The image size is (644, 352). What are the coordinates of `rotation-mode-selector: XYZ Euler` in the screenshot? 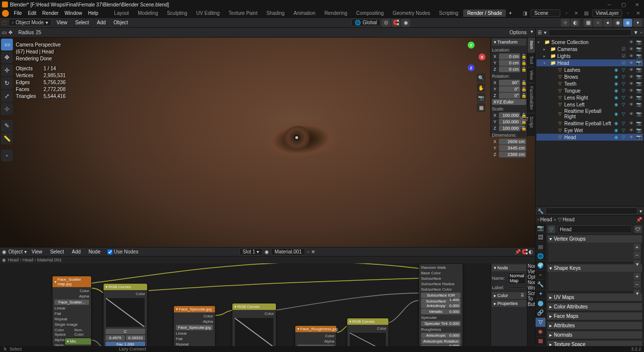 It's located at (509, 102).